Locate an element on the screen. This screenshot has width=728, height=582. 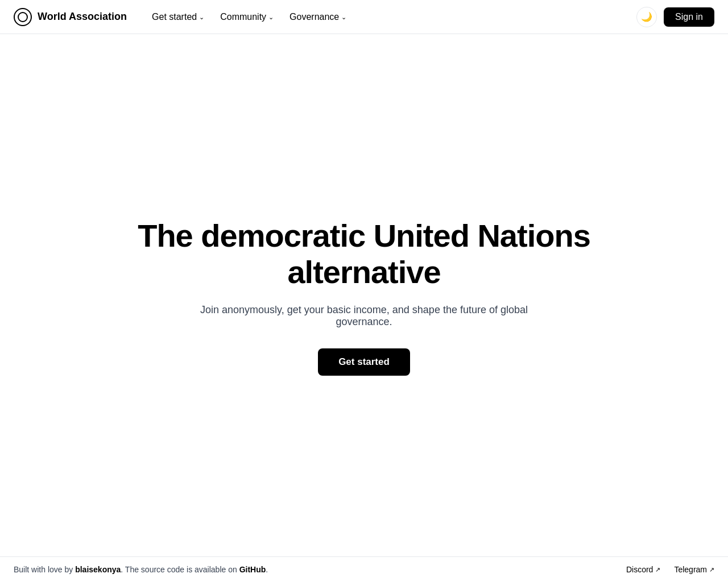
nav-community: Community ⌄ is located at coordinates (247, 17).